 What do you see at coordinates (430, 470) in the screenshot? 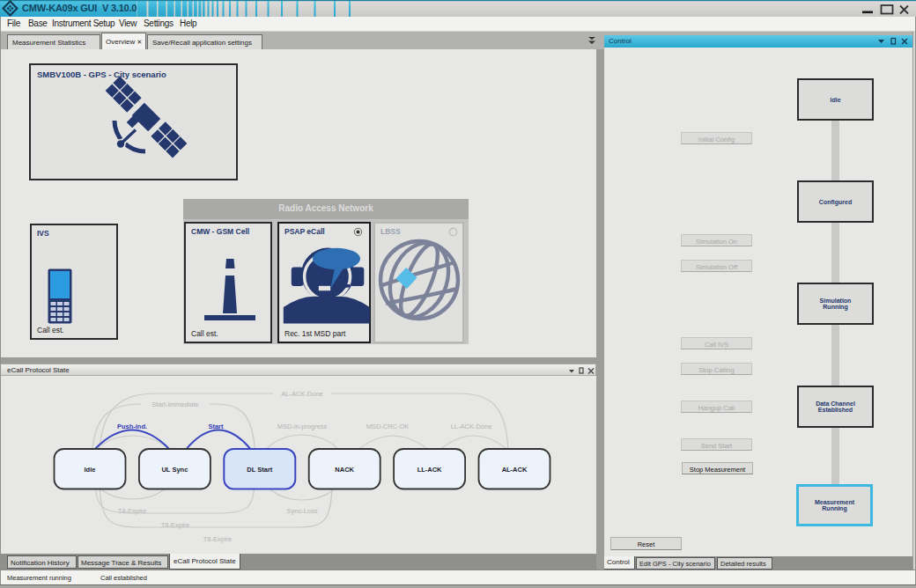
I see `svg-text: LL-ACK` at bounding box center [430, 470].